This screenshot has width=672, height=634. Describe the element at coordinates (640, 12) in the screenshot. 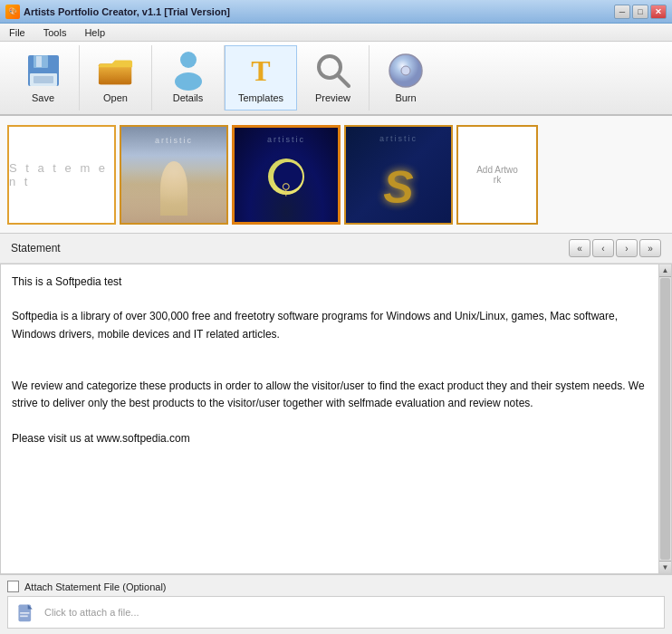

I see `maximize-button: □` at that location.